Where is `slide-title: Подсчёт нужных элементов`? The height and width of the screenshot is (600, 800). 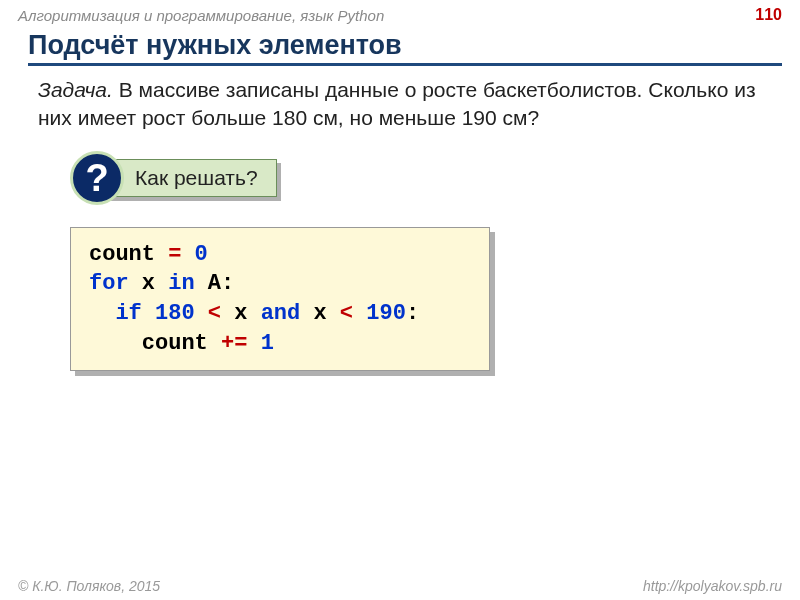 slide-title: Подсчёт нужных элементов is located at coordinates (405, 48).